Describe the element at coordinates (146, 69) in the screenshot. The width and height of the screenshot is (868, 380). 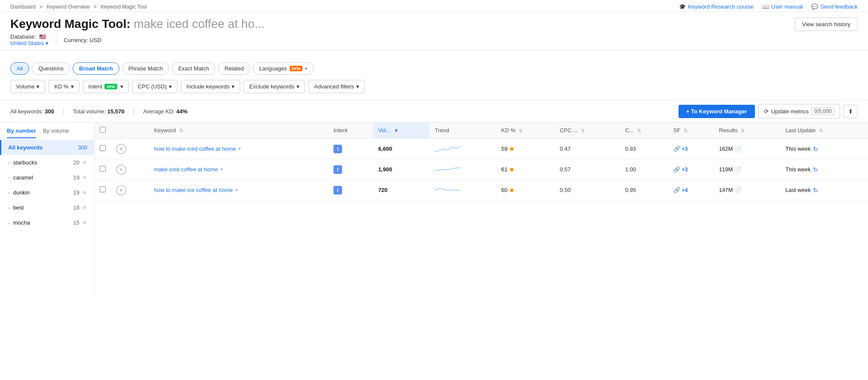
I see `tab-phrase-match: Phrase Match` at that location.